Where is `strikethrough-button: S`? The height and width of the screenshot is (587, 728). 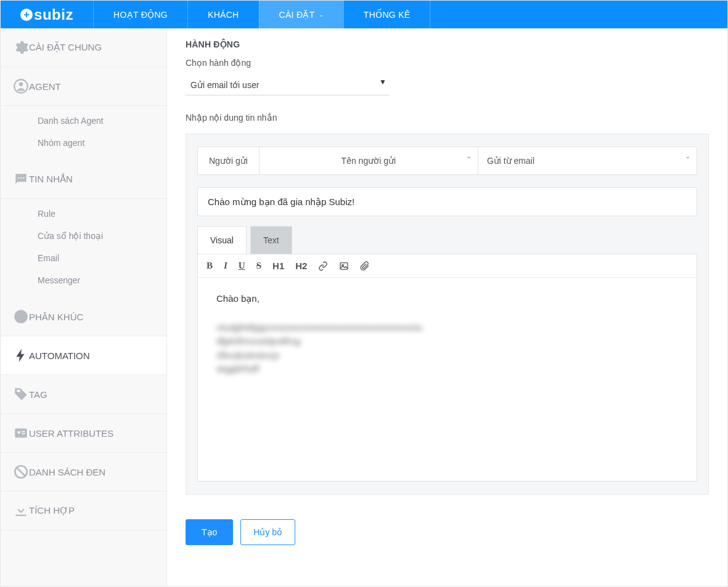
strikethrough-button: S is located at coordinates (259, 266).